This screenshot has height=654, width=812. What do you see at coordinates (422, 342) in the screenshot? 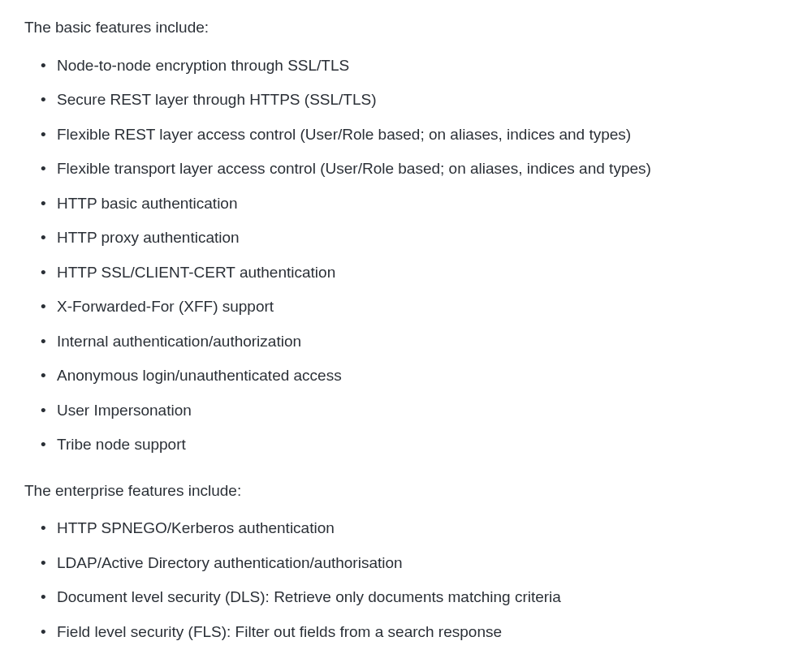
I see `list-item: Internal authentication/authorization` at bounding box center [422, 342].